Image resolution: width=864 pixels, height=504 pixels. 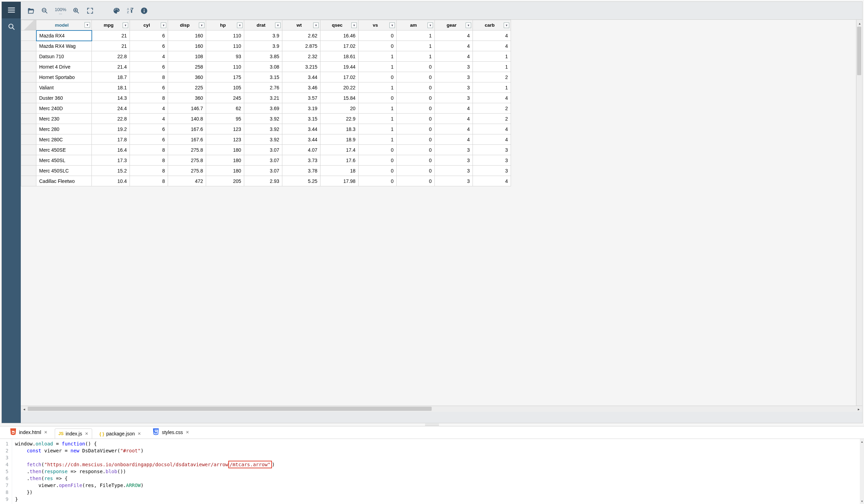 What do you see at coordinates (187, 88) in the screenshot?
I see `cell: 225` at bounding box center [187, 88].